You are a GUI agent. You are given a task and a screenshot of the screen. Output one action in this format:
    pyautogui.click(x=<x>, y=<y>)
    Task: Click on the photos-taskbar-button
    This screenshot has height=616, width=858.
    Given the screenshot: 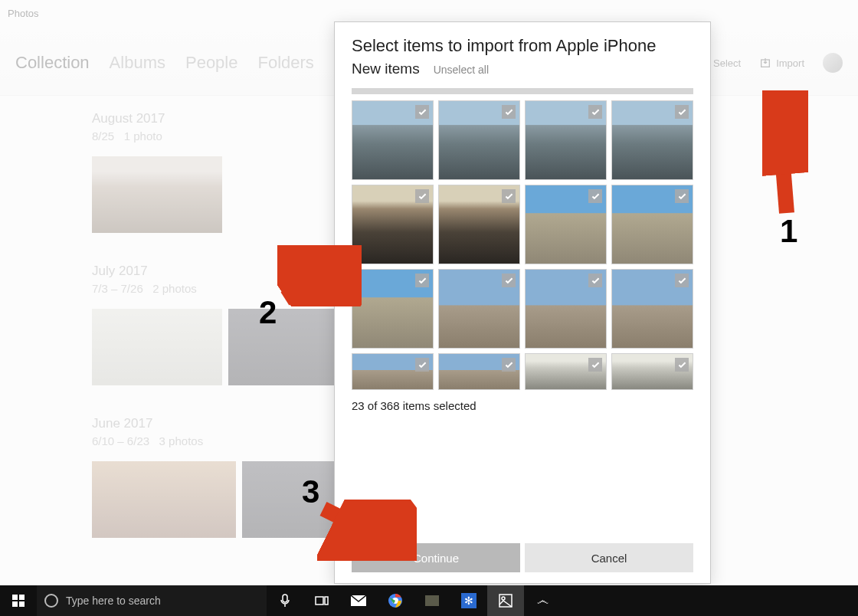 What is the action you would take?
    pyautogui.click(x=506, y=601)
    